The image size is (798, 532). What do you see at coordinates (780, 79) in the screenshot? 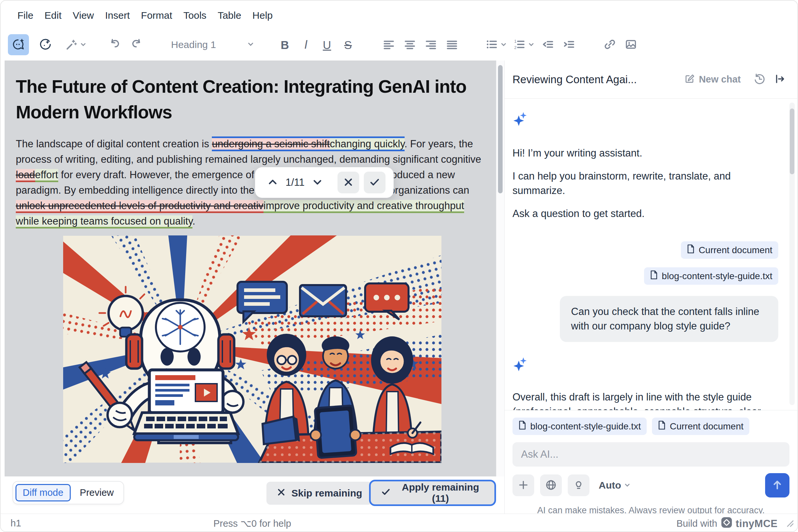
I see `collapse-panel-button` at bounding box center [780, 79].